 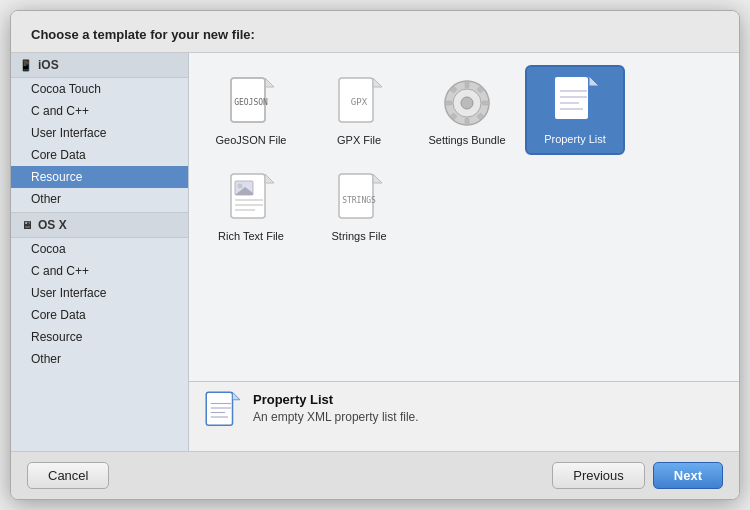 What do you see at coordinates (688, 476) in the screenshot?
I see `next-button: Next` at bounding box center [688, 476].